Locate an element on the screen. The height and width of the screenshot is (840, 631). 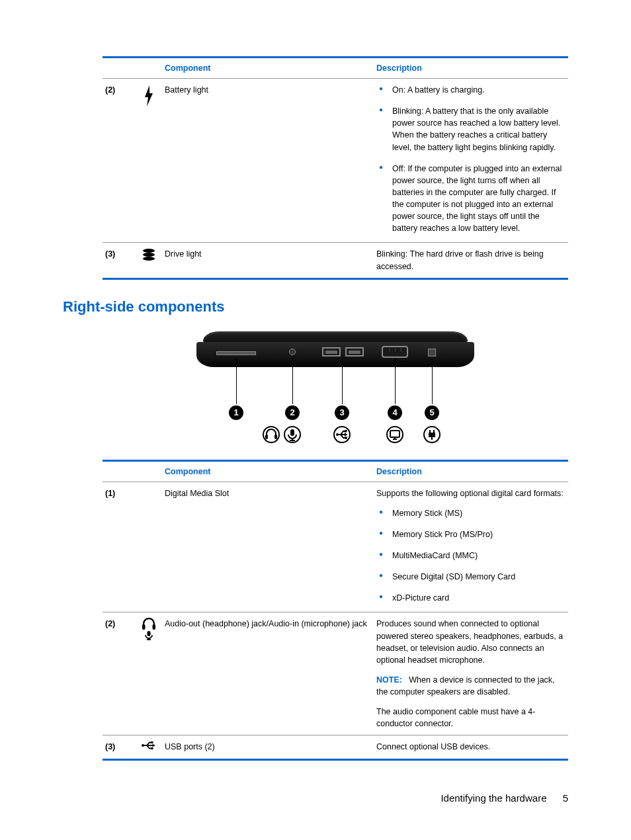
component-name: Digital Media Slot is located at coordinates (268, 547).